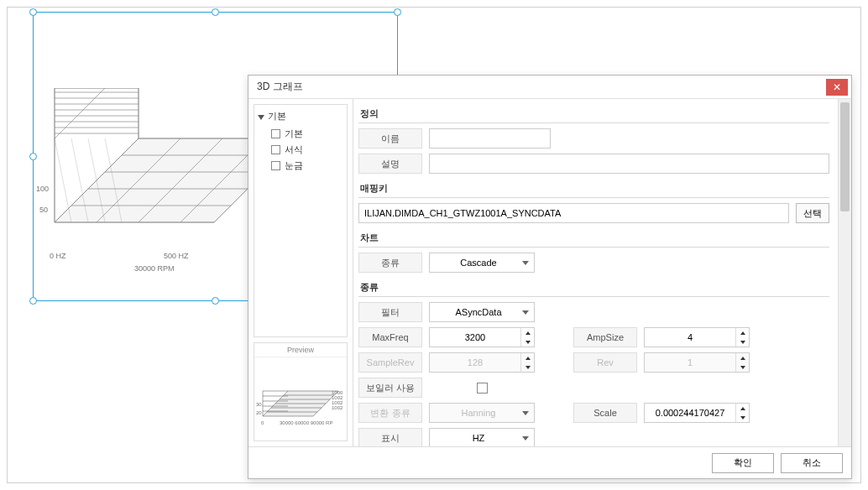 This screenshot has height=490, width=868. What do you see at coordinates (301, 392) in the screenshot?
I see `preview-panel: Preview` at bounding box center [301, 392].